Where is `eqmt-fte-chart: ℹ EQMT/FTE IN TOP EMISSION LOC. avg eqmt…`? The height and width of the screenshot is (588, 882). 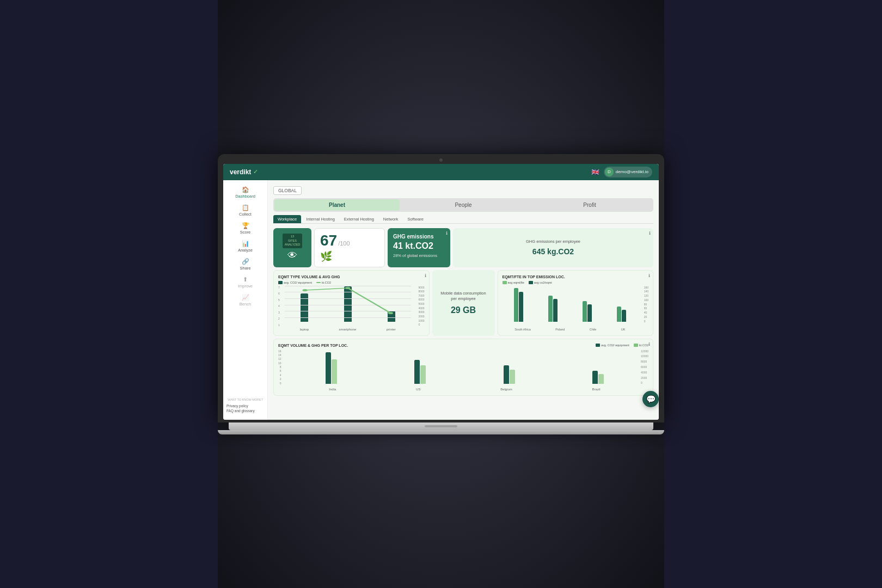 eqmt-fte-chart: ℹ EQMT/FTE IN TOP EMISSION LOC. avg eqmt… is located at coordinates (576, 303).